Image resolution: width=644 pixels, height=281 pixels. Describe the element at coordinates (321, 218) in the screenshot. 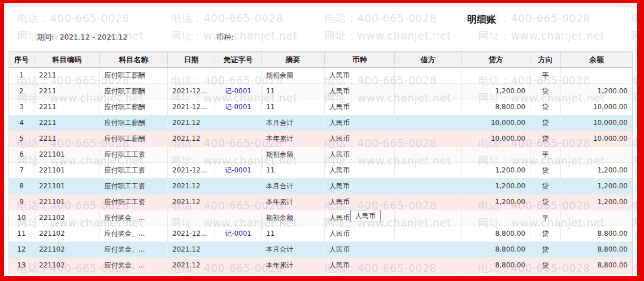

I see `table-row: 10 221102 应付奖金、... 期初余额 人民币 平` at that location.